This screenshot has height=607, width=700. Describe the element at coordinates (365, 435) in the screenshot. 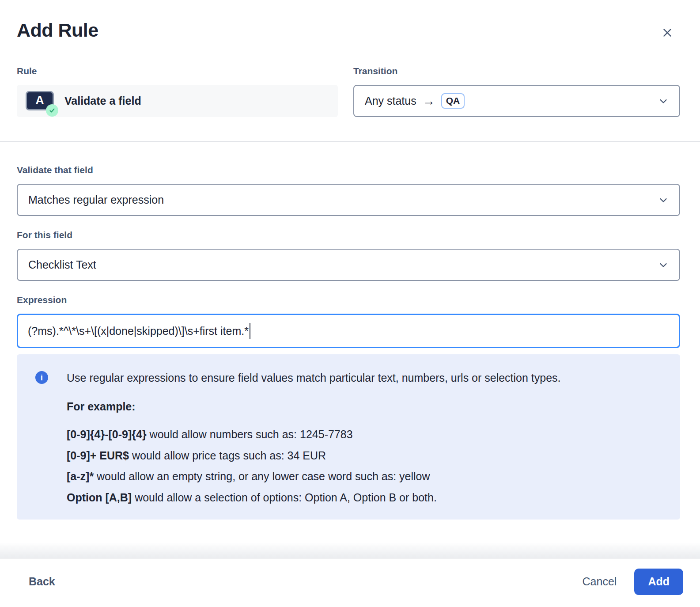

I see `regex-example-row: [0-9]{4}-[0-9]{4} would allow numbers su…` at that location.